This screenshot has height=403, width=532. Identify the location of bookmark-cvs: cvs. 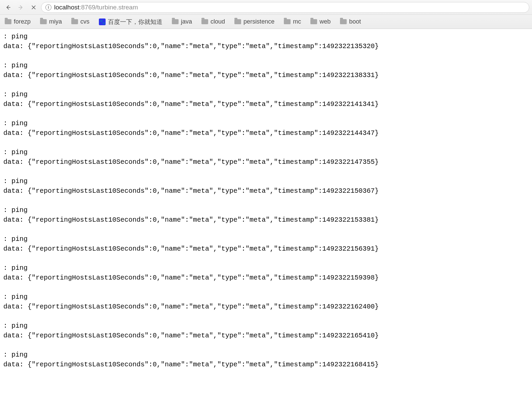
(80, 22).